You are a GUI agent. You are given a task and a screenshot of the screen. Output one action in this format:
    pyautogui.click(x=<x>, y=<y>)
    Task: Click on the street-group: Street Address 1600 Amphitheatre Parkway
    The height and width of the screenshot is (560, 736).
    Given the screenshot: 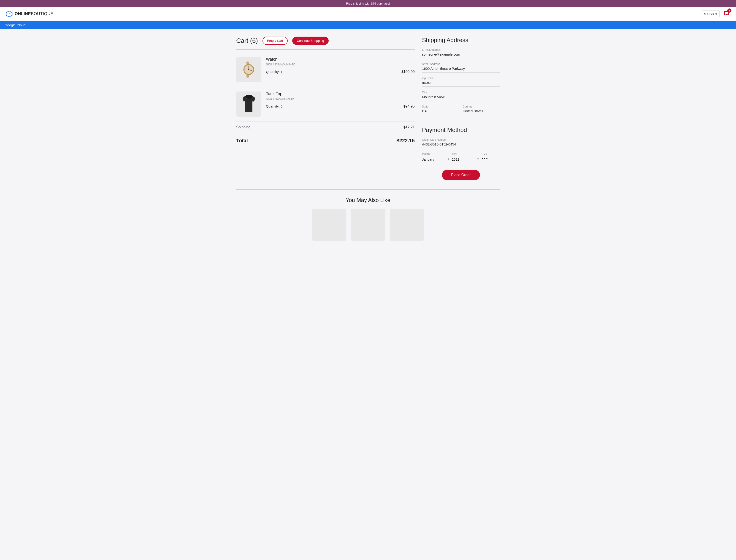 What is the action you would take?
    pyautogui.click(x=461, y=67)
    